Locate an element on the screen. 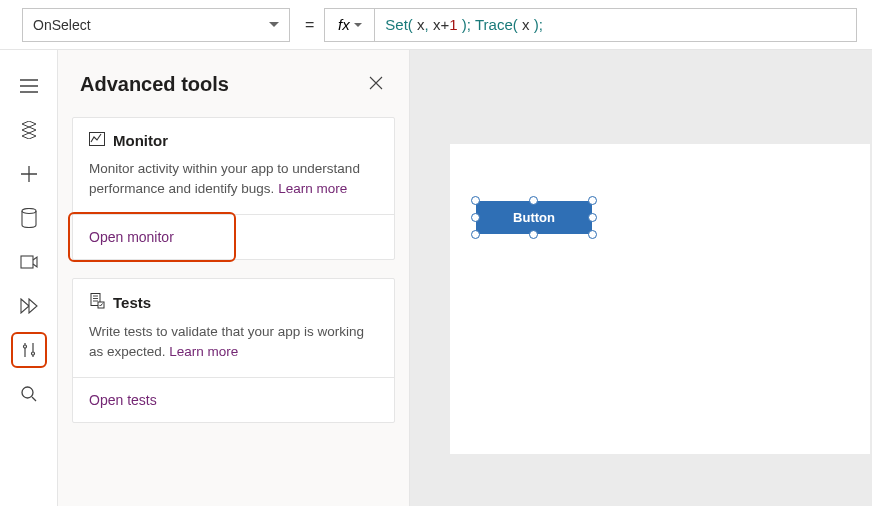 The image size is (872, 506). formula-token: Trace is located at coordinates (494, 24).